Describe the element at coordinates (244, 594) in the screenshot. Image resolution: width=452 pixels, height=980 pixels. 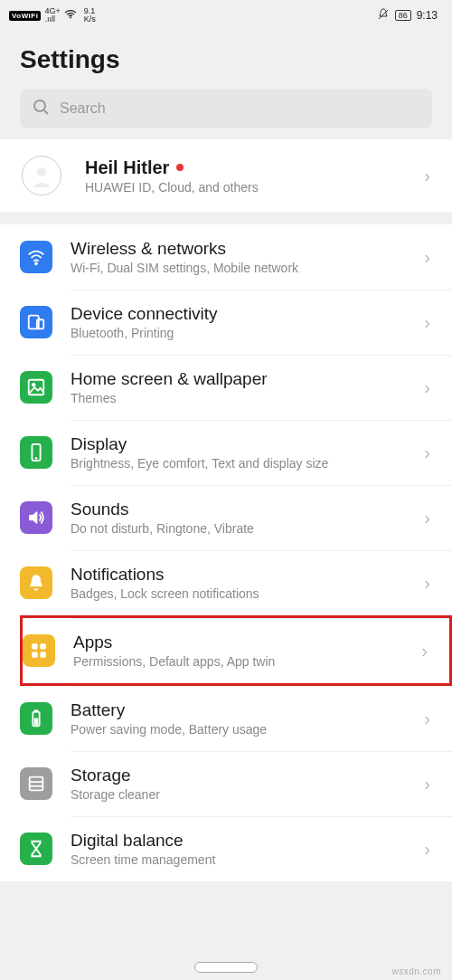
I see `item-subtitle: Badges, Lock screen notifications` at that location.